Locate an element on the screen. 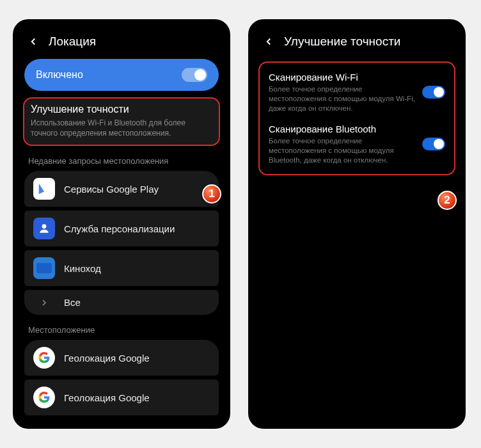 This screenshot has width=481, height=448. wifi-scan-title: Сканирование Wi-Fi is located at coordinates (342, 77).